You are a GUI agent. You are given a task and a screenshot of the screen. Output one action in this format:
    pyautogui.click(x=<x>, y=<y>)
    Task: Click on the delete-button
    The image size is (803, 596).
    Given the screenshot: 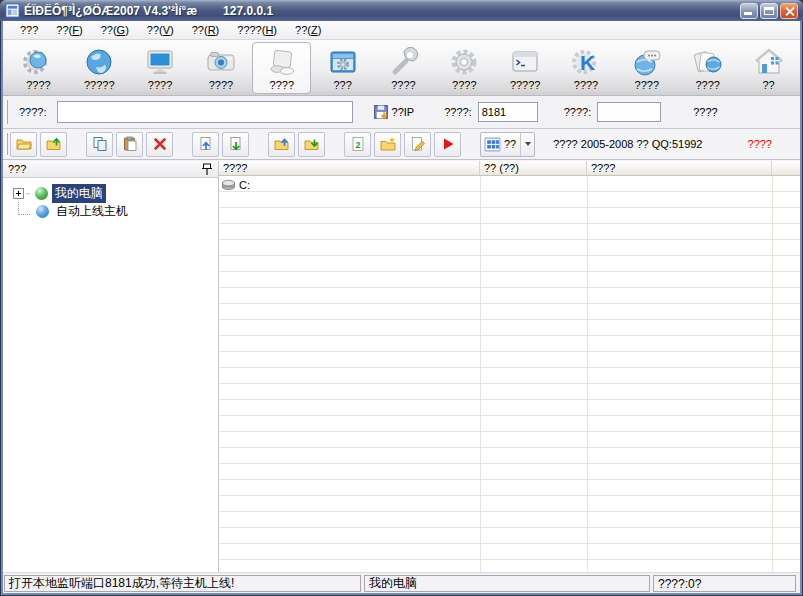 What is the action you would take?
    pyautogui.click(x=160, y=144)
    